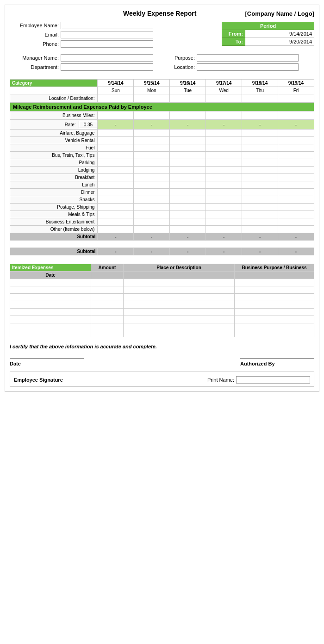  Describe the element at coordinates (54, 229) in the screenshot. I see `cat-other: Other (Itemize below)` at that location.